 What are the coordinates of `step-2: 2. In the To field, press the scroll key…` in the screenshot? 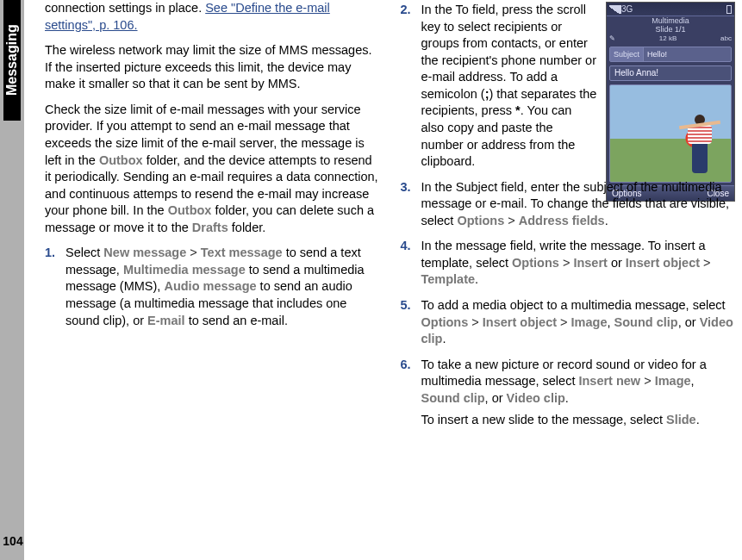 It's located at (569, 86).